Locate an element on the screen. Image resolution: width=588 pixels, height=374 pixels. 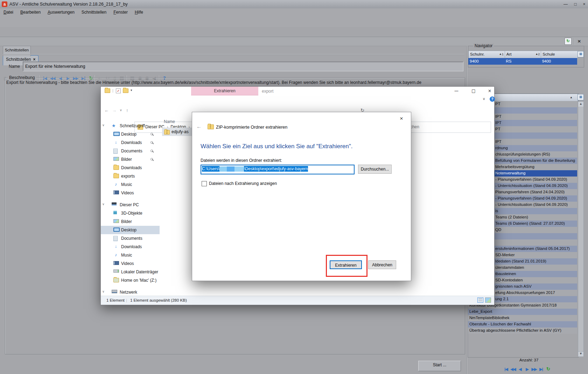
menu-datei: Datei is located at coordinates (8, 12).